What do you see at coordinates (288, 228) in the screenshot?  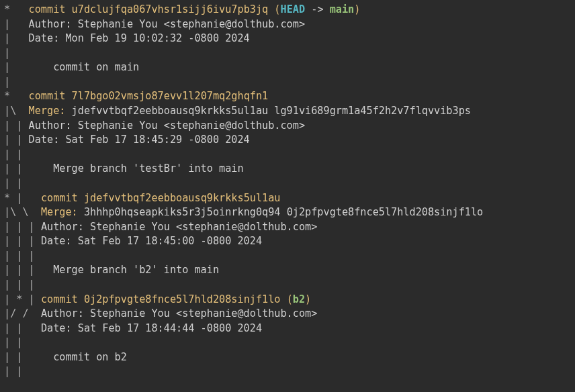 I see `commit-body-line: | | | Author: Stephanie You <stephanie@d…` at bounding box center [288, 228].